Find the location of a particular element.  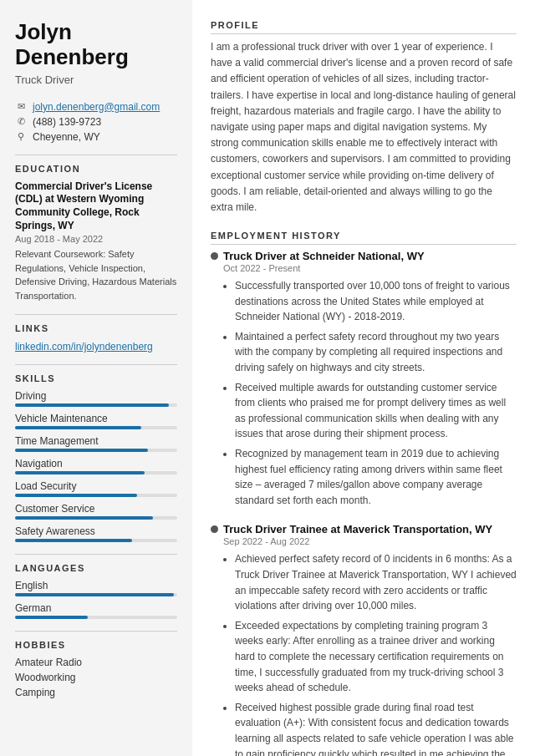

employment-heading: EMPLOYMENT HISTORY is located at coordinates (364, 237).